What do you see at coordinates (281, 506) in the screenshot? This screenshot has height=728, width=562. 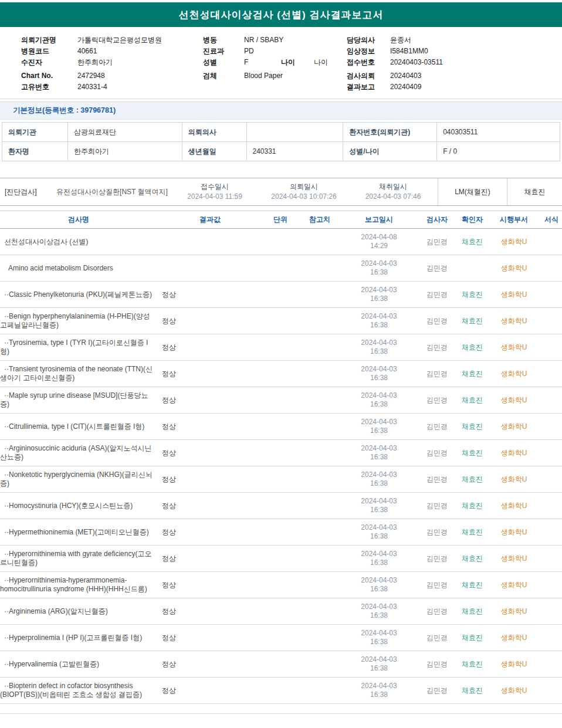 I see `table-row: ··Homocystinuria (HCY)(호모시스틴뇨증)정상2024-04…` at bounding box center [281, 506].